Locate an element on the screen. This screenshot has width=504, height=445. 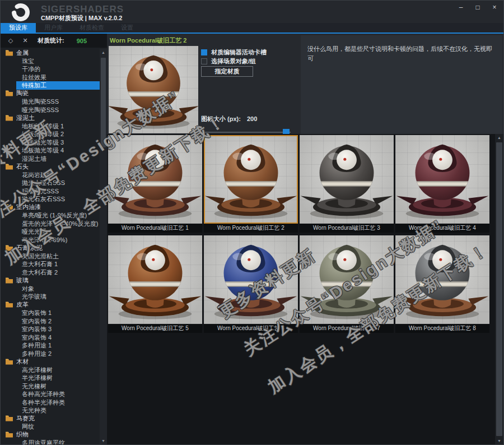
tree-item: 无光种类 is located at coordinates (50, 410).